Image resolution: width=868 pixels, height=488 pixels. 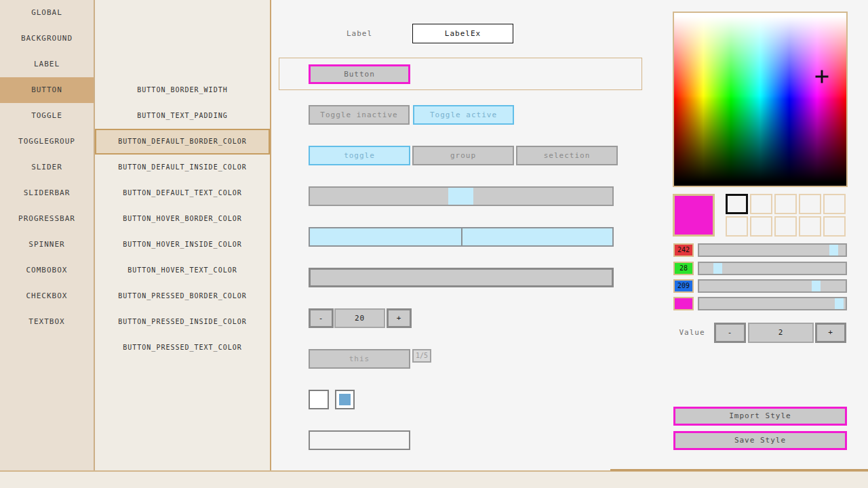 I want to click on red-slider-track, so click(x=772, y=250).